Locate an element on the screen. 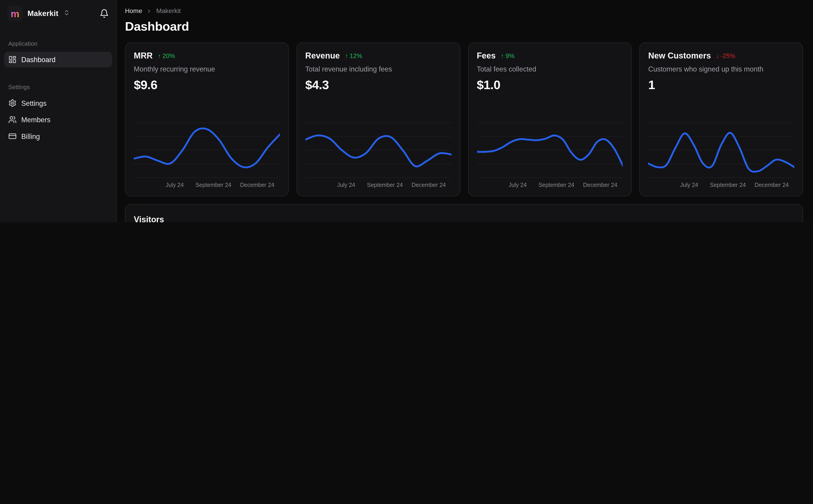 Image resolution: width=813 pixels, height=504 pixels. dashboard-icon is located at coordinates (12, 60).